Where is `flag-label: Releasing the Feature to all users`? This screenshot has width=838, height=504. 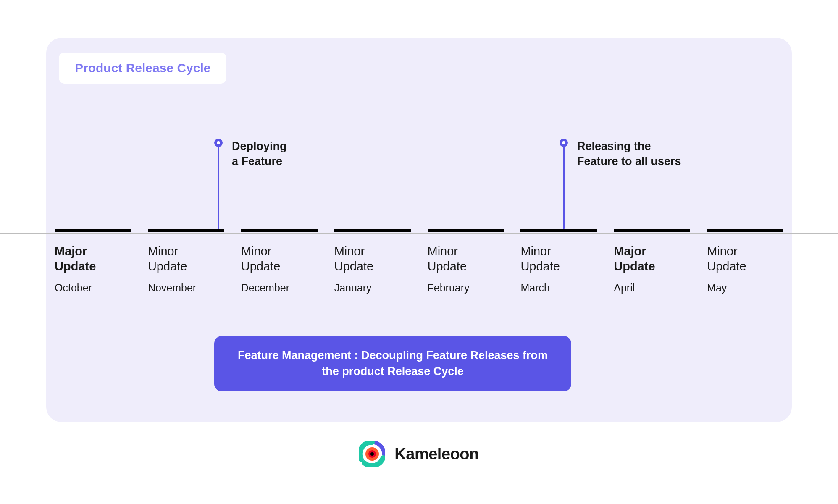 flag-label: Releasing the Feature to all users is located at coordinates (649, 154).